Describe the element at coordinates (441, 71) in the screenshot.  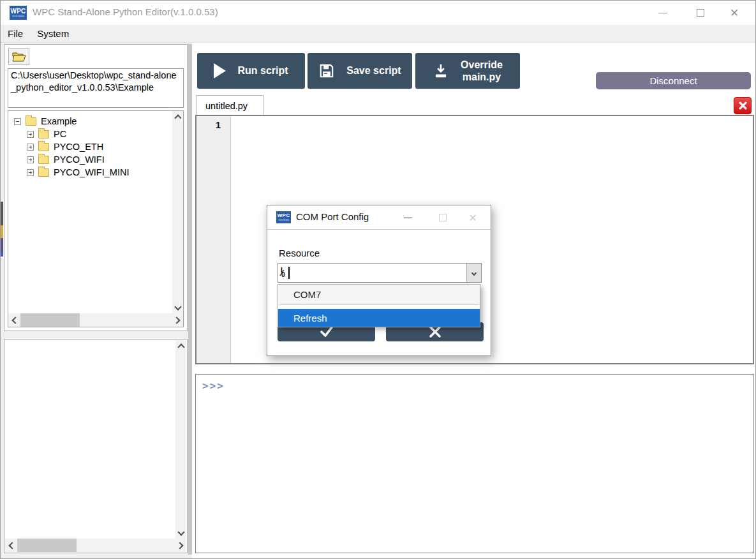
I see `download-icon` at that location.